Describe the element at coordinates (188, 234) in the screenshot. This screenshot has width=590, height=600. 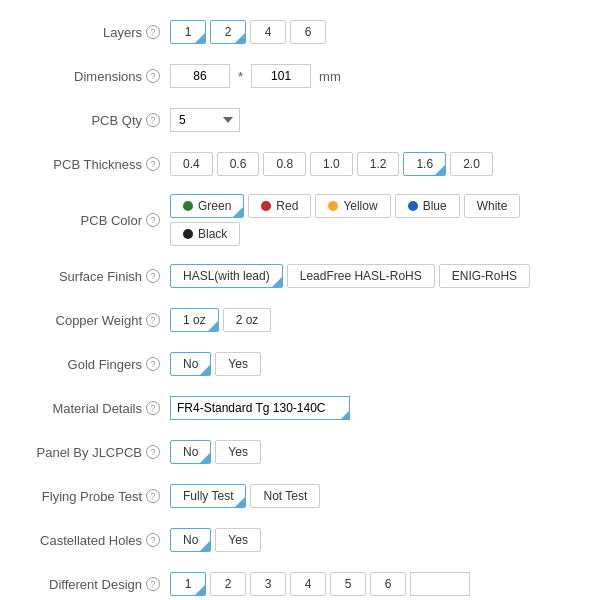
I see `black-dot` at that location.